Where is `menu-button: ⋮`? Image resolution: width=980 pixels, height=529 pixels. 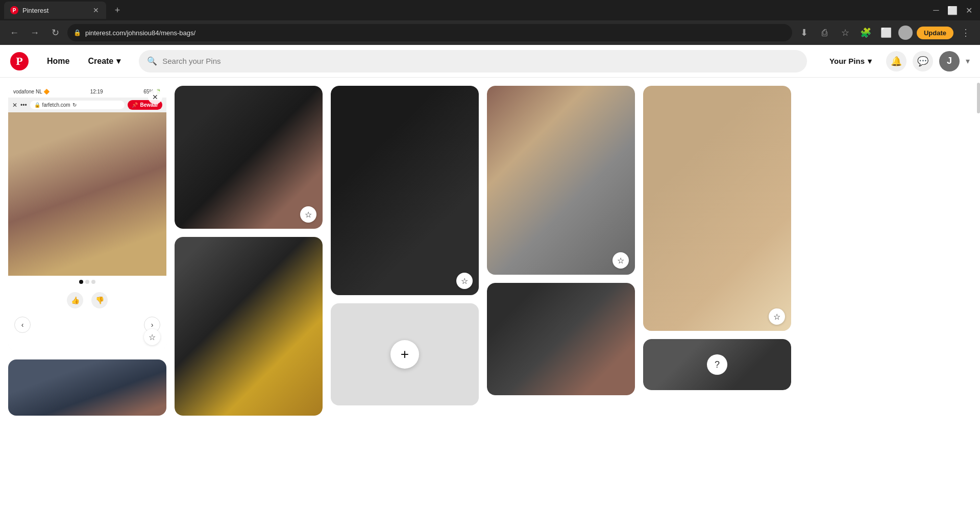 menu-button: ⋮ is located at coordinates (966, 33).